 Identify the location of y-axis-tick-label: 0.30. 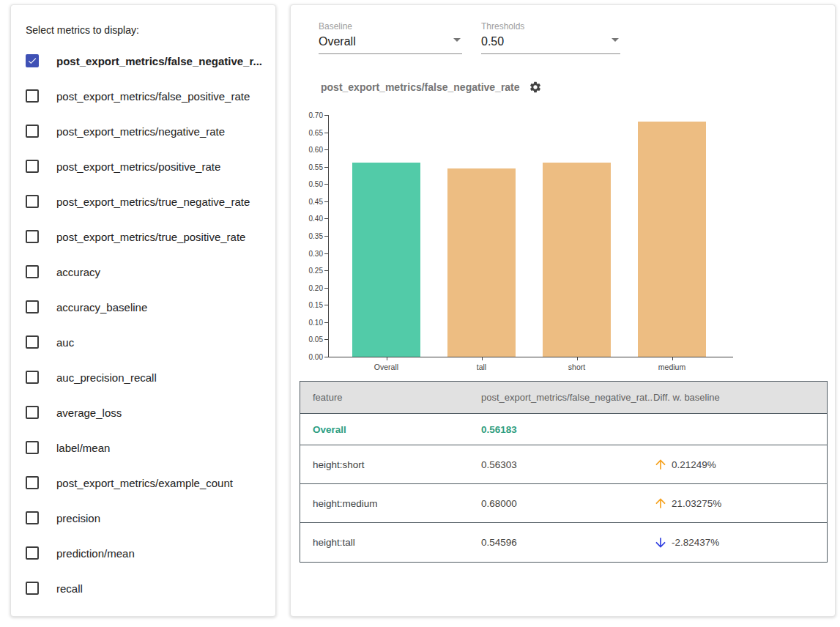
(307, 253).